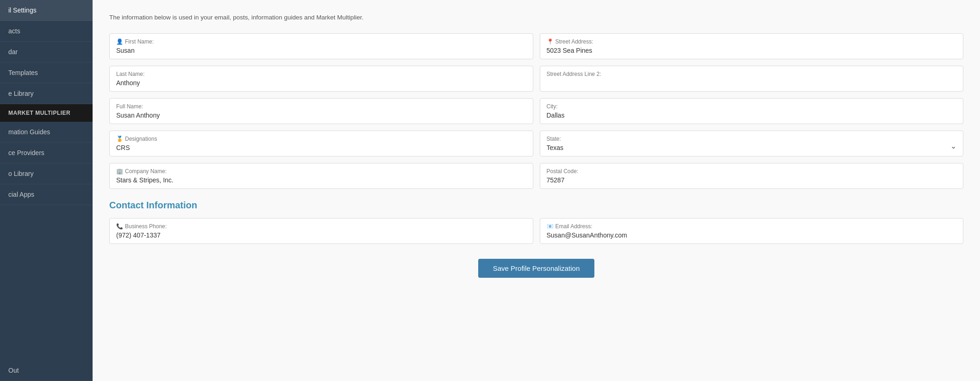  I want to click on sidebar-item-label: mation Guides, so click(29, 132).